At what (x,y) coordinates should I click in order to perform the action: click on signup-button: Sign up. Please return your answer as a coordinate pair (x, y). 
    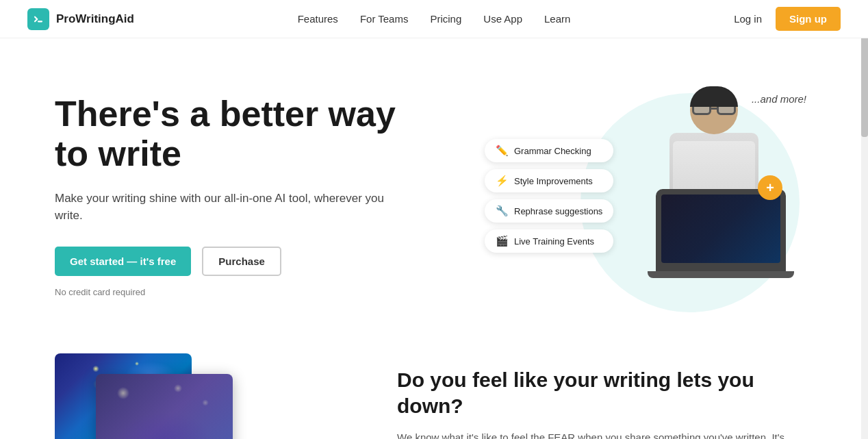
    Looking at the image, I should click on (808, 19).